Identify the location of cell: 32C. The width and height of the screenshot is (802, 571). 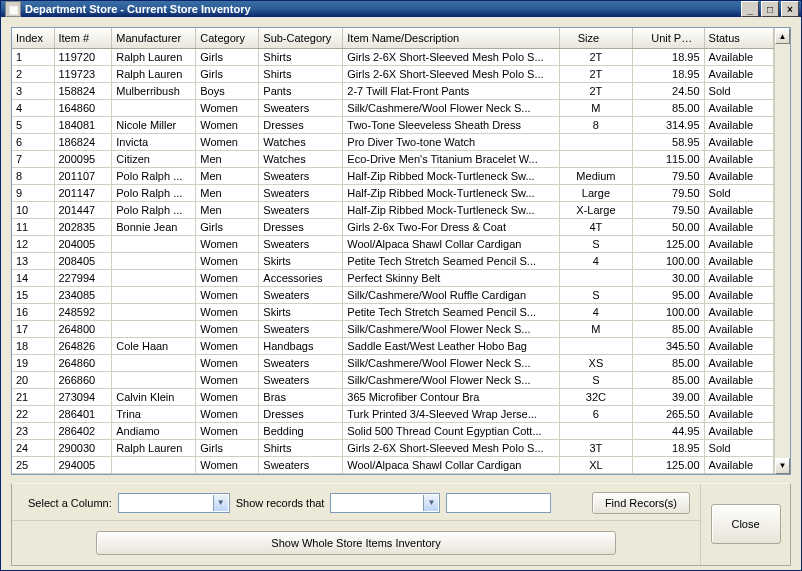
(596, 396).